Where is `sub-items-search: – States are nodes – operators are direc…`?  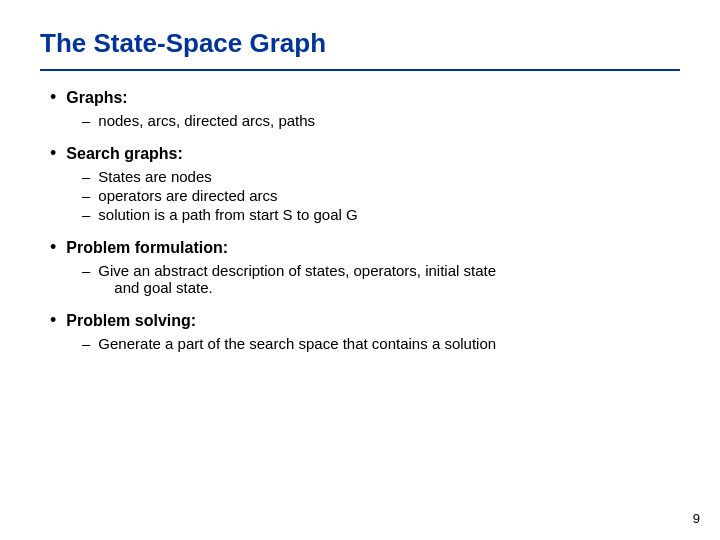
sub-items-search: – States are nodes – operators are direc… is located at coordinates (381, 196).